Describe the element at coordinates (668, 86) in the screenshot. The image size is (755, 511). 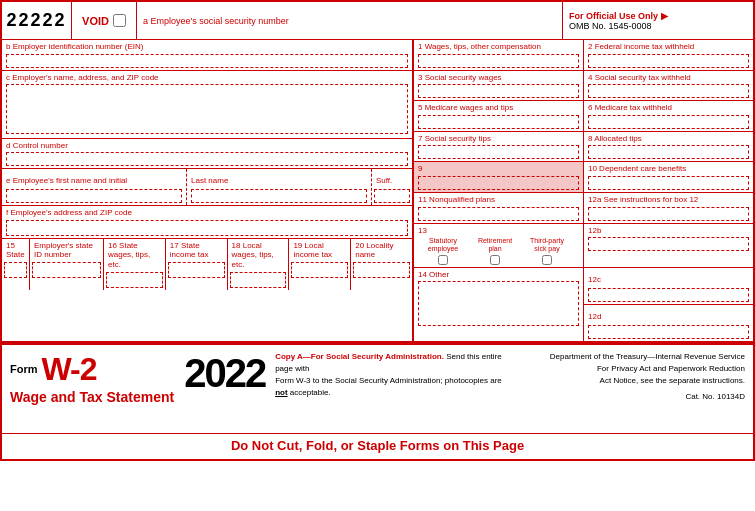
I see `box4-cell: 4 Social security tax withheld` at that location.